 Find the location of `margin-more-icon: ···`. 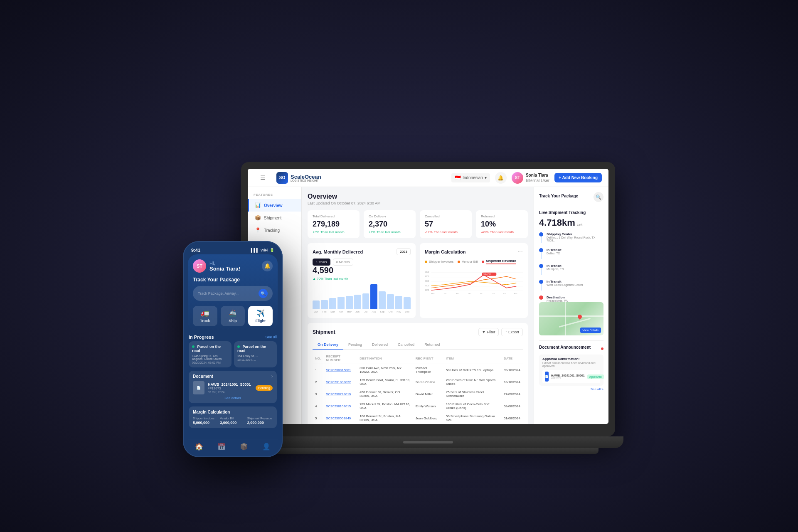

margin-more-icon: ··· is located at coordinates (520, 252).